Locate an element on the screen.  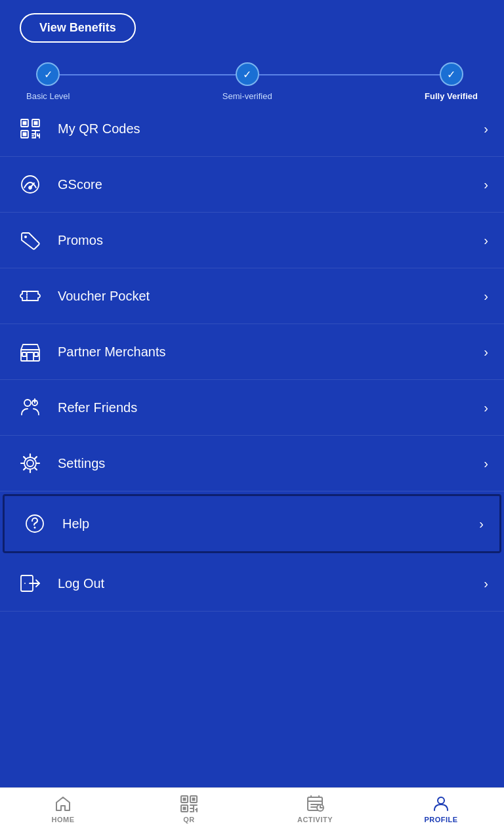
nav-home: HOME is located at coordinates (63, 809).